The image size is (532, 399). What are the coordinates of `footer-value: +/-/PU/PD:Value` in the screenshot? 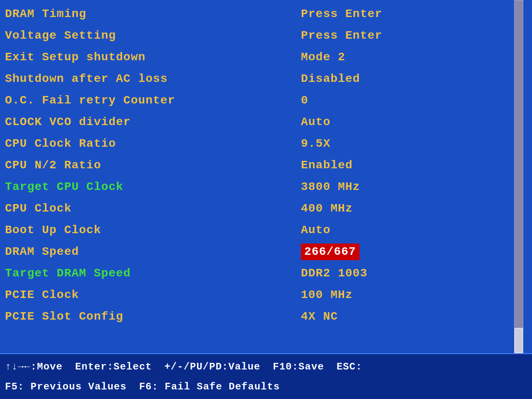 It's located at (212, 367).